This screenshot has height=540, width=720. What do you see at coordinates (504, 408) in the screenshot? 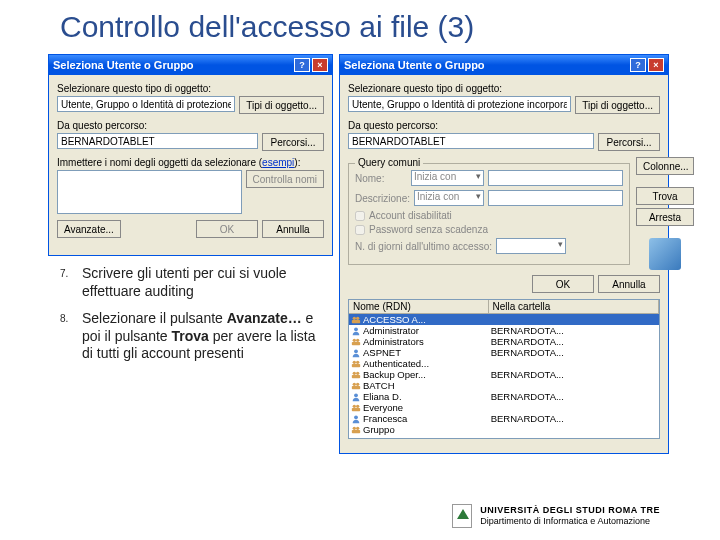
I see `list-item: Everyone` at bounding box center [504, 408].